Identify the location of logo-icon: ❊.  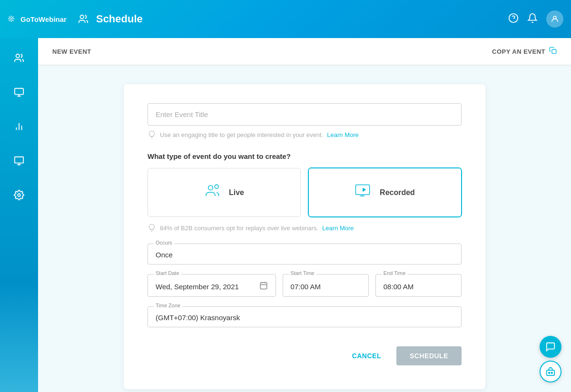
(11, 19).